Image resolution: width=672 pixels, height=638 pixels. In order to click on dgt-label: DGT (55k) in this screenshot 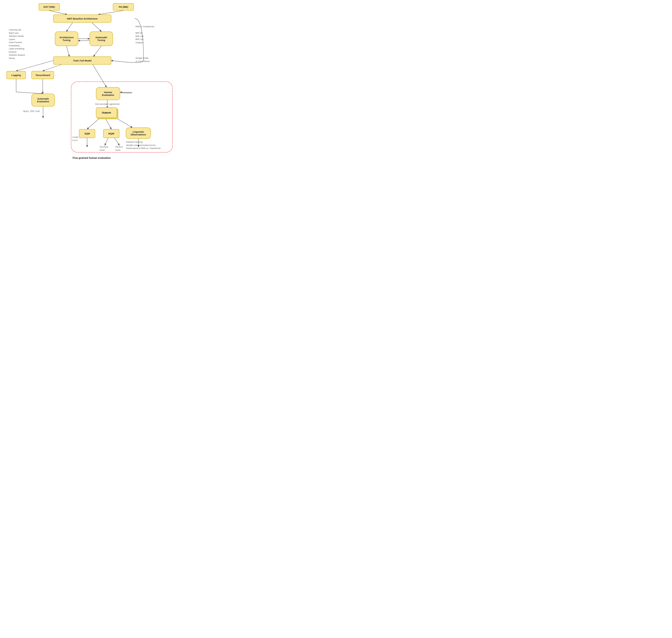, I will do `click(49, 7)`.